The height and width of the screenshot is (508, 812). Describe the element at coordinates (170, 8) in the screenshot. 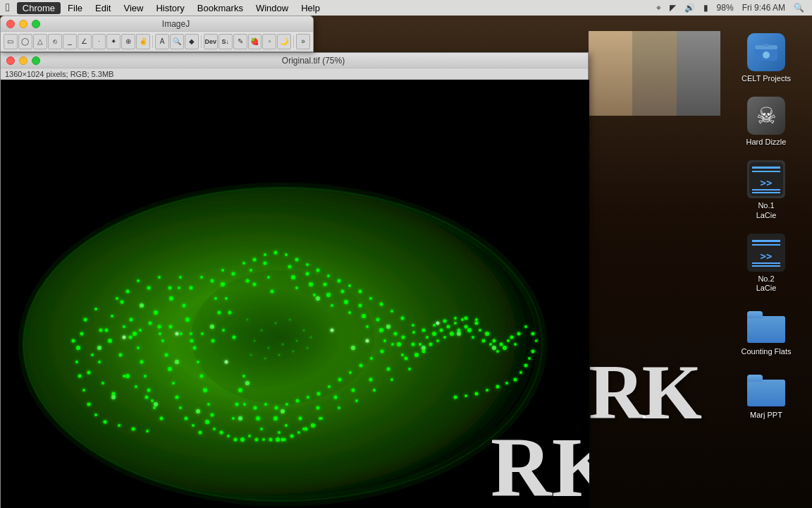

I see `menu-history: History` at that location.